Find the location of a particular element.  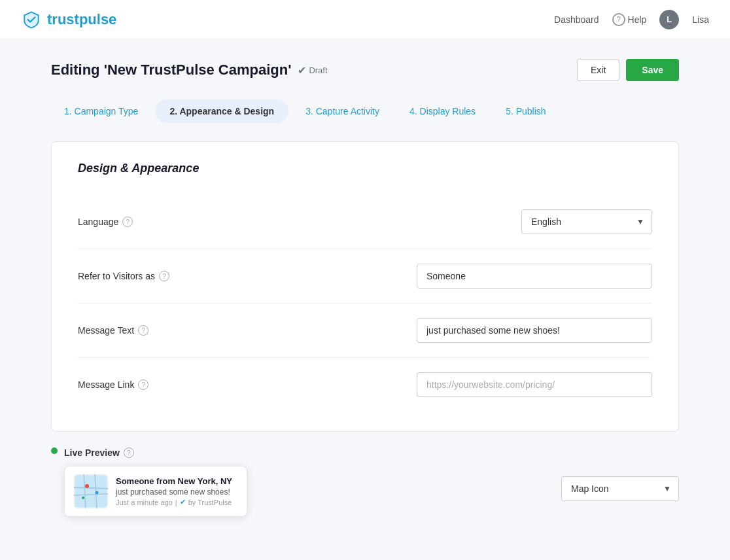

map-icon-right: Map Icon Default Icon Custom Icon ▼ is located at coordinates (620, 489).